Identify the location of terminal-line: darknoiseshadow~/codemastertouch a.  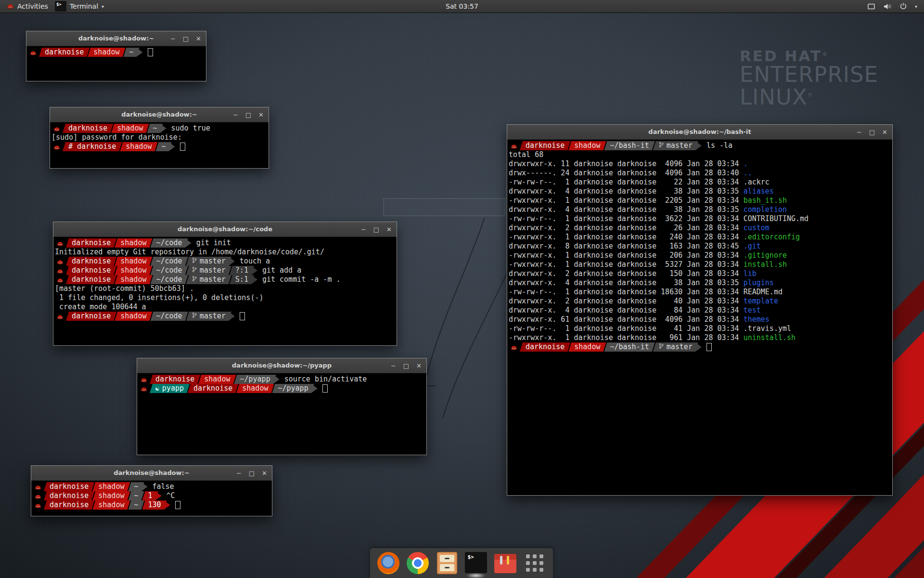
(226, 261).